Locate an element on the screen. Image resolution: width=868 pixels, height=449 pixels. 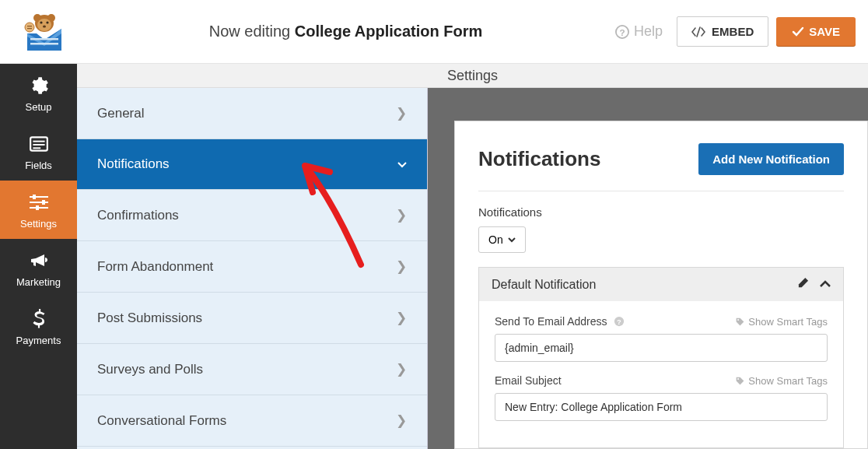
form-name: College Application Form is located at coordinates (389, 31).